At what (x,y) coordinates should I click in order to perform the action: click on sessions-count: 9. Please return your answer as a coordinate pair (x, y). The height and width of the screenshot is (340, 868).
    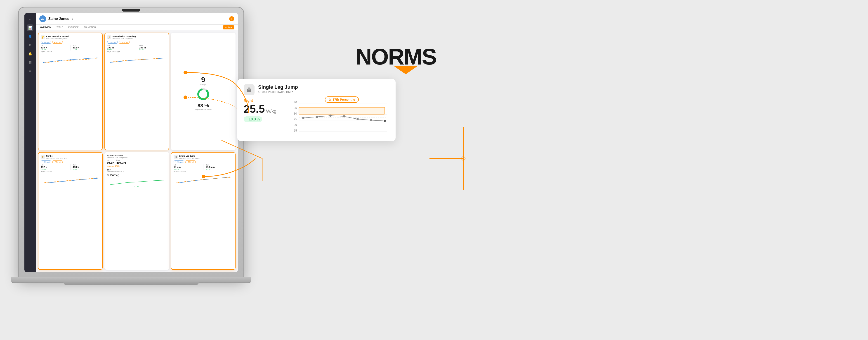
    Looking at the image, I should click on (203, 80).